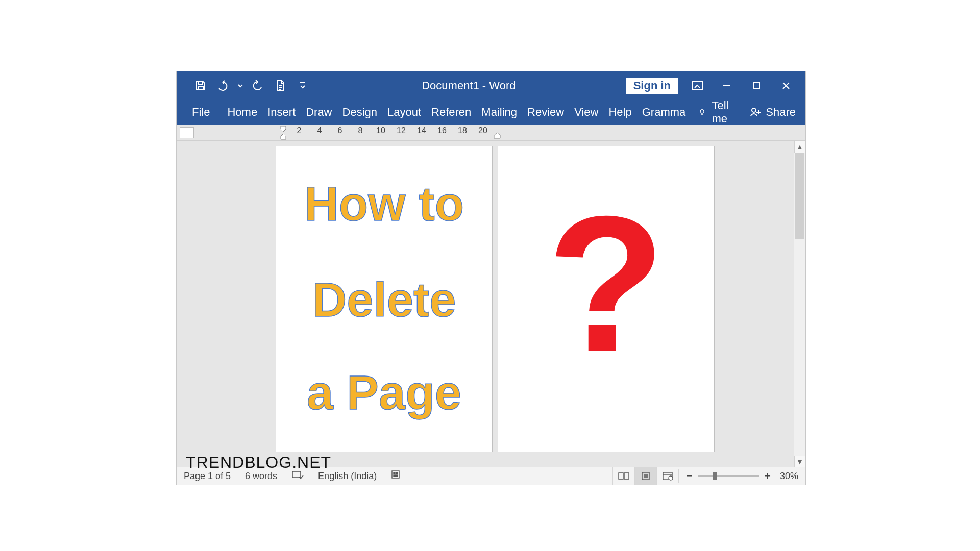  I want to click on ruler-mark: 8, so click(360, 131).